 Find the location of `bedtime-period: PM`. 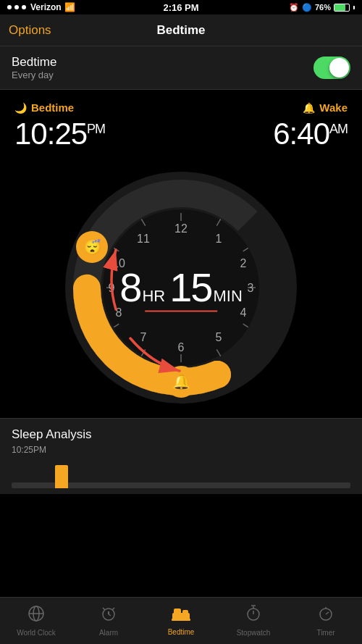

bedtime-period: PM is located at coordinates (96, 129).